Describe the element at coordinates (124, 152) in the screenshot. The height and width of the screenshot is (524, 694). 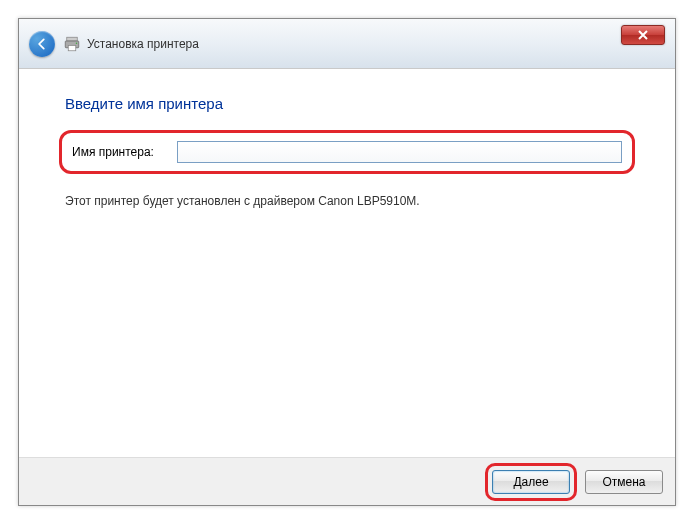
I see `printer-name-label: Имя принтера:` at that location.